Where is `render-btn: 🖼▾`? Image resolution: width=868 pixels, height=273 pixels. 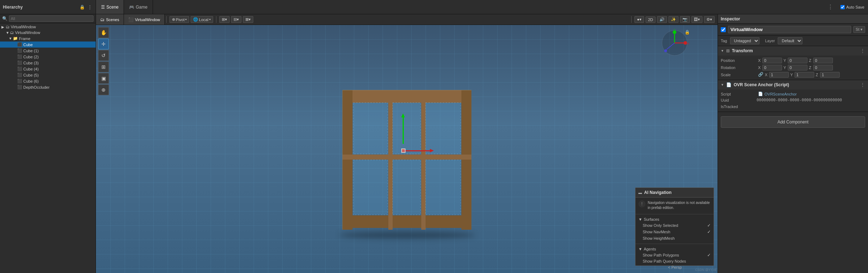
render-btn: 🖼▾ is located at coordinates (697, 19).